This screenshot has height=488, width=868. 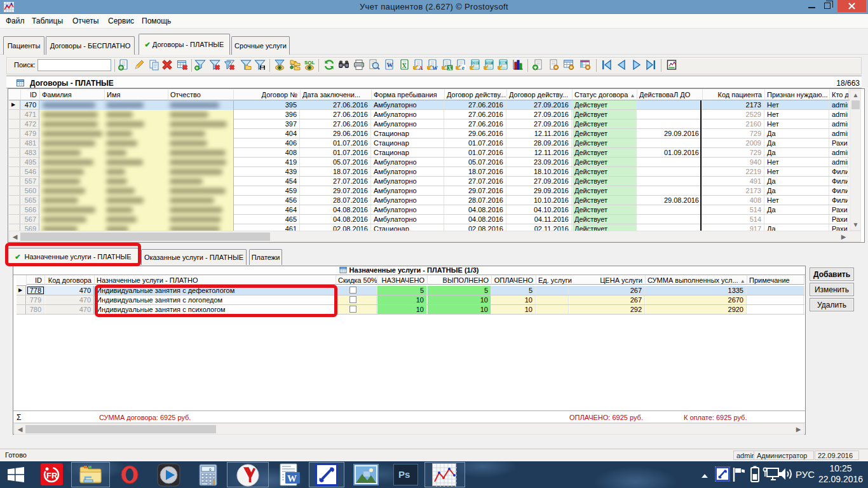 I want to click on svg-text: SQL, so click(x=310, y=62).